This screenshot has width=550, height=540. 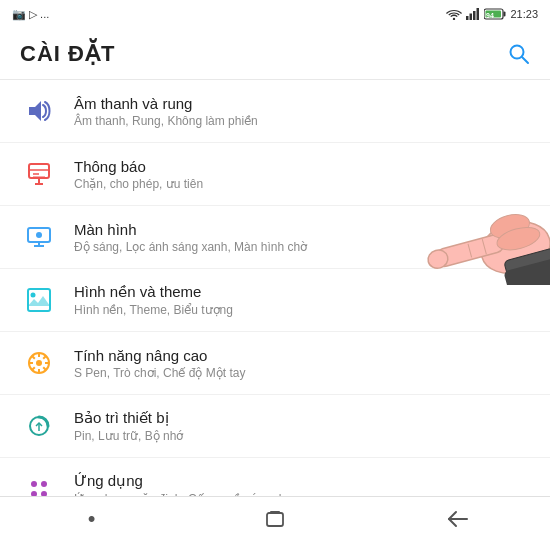 I want to click on display-icon, so click(x=39, y=237).